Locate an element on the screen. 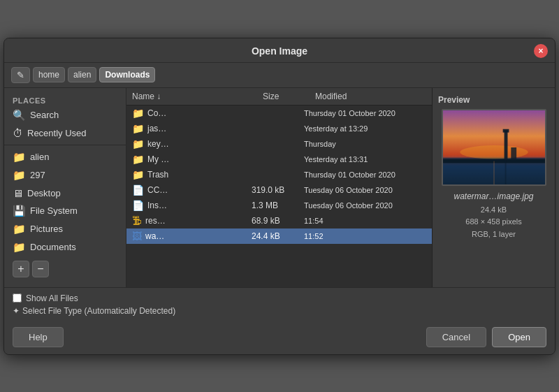  sidebar-item-recently-used: ⏱ Recently Used is located at coordinates (65, 133).